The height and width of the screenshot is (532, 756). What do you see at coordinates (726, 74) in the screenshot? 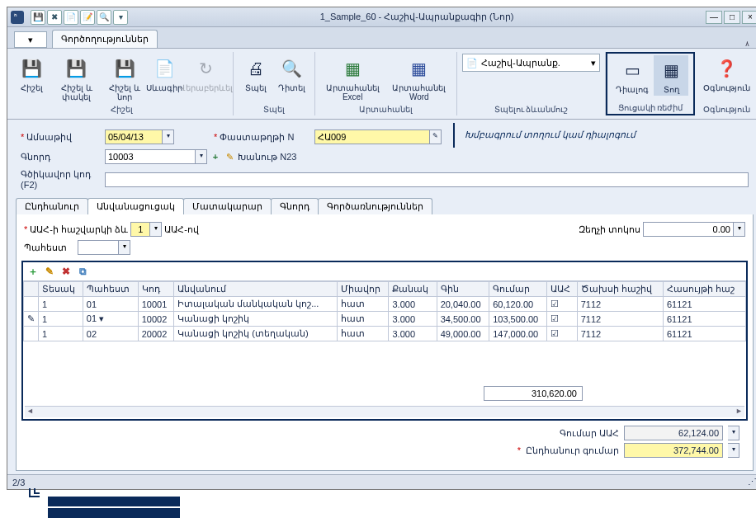
I see `help-button: ❓Օգնություն` at bounding box center [726, 74].